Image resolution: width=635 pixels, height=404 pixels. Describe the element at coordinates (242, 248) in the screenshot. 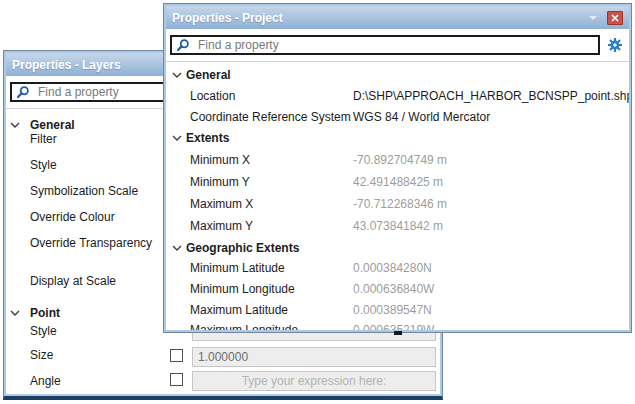

I see `section-label: Geographic Extents` at that location.